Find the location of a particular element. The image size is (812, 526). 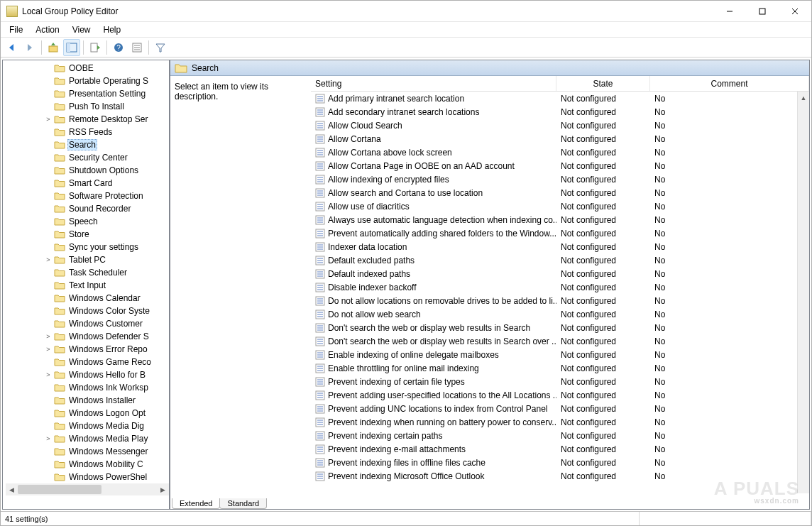

tree-item: >Windows Media Play is located at coordinates (87, 439).